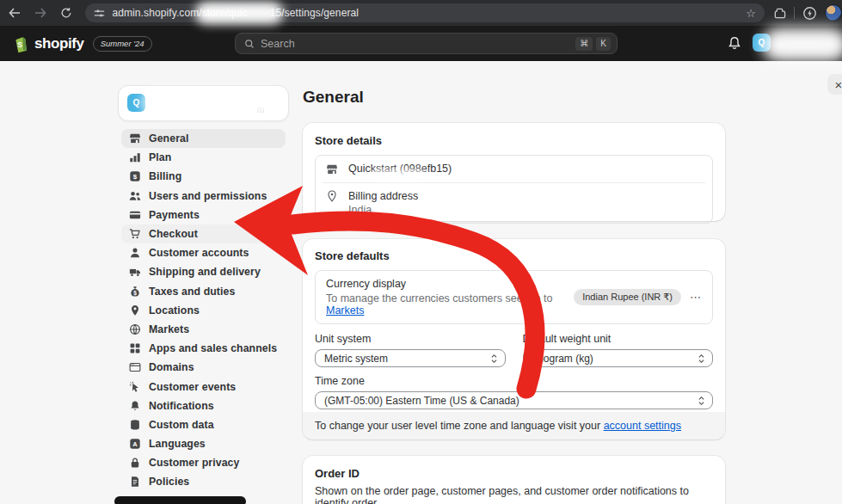 Image resolution: width=842 pixels, height=504 pixels. Describe the element at coordinates (203, 329) in the screenshot. I see `sidebar-item-markets: Markets` at that location.